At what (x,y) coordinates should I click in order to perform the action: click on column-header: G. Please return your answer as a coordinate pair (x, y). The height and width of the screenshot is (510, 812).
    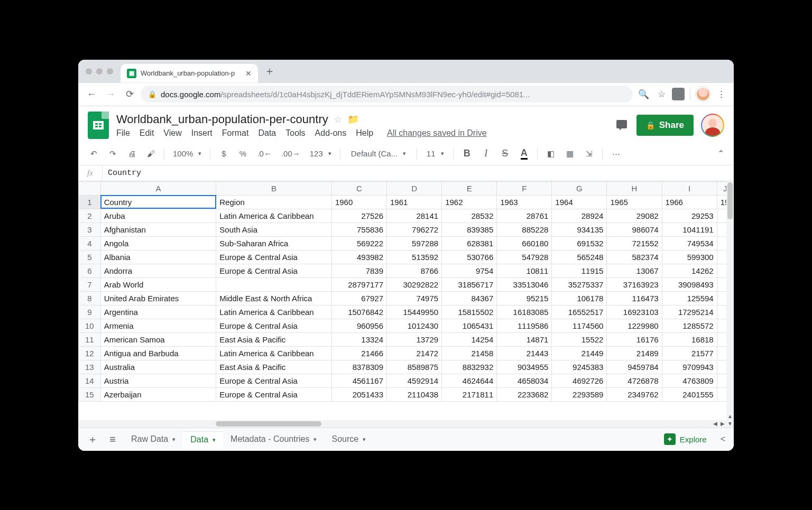
    Looking at the image, I should click on (579, 188).